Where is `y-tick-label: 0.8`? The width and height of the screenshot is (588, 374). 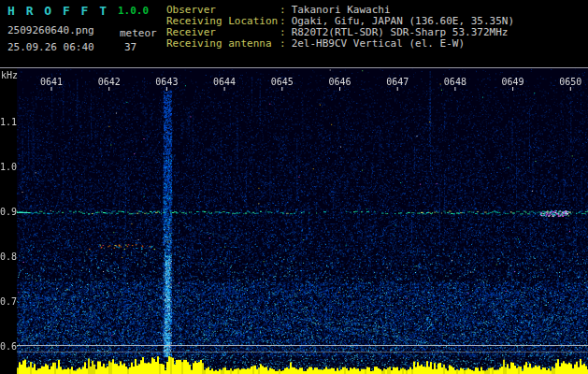
y-tick-label: 0.8 is located at coordinates (7, 256).